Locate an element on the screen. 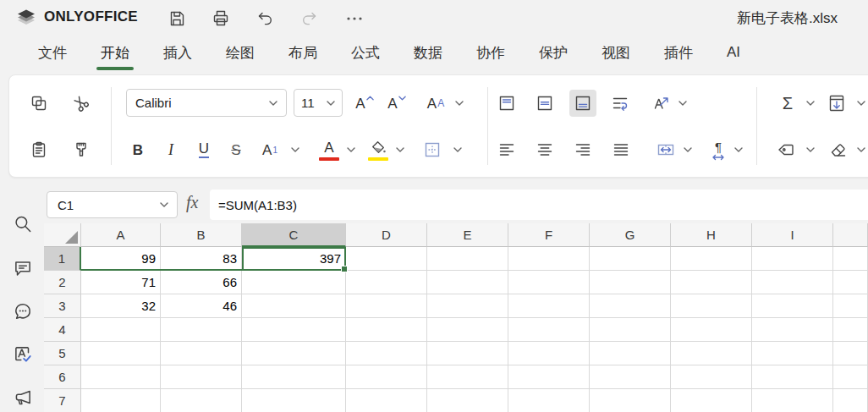 The height and width of the screenshot is (412, 868). autosum-dropdown is located at coordinates (810, 103).